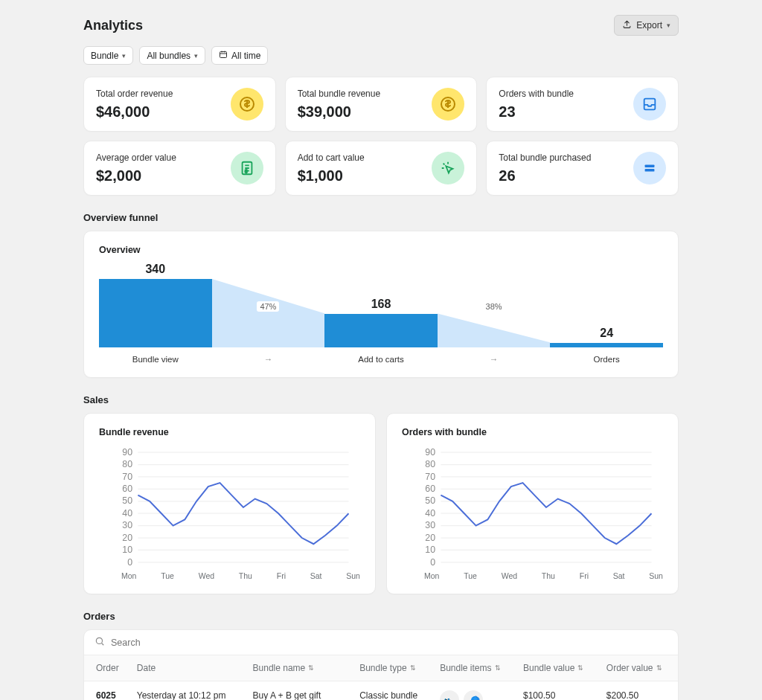  What do you see at coordinates (381, 104) in the screenshot?
I see `metric-card: Total bundle revenue$39,000` at bounding box center [381, 104].